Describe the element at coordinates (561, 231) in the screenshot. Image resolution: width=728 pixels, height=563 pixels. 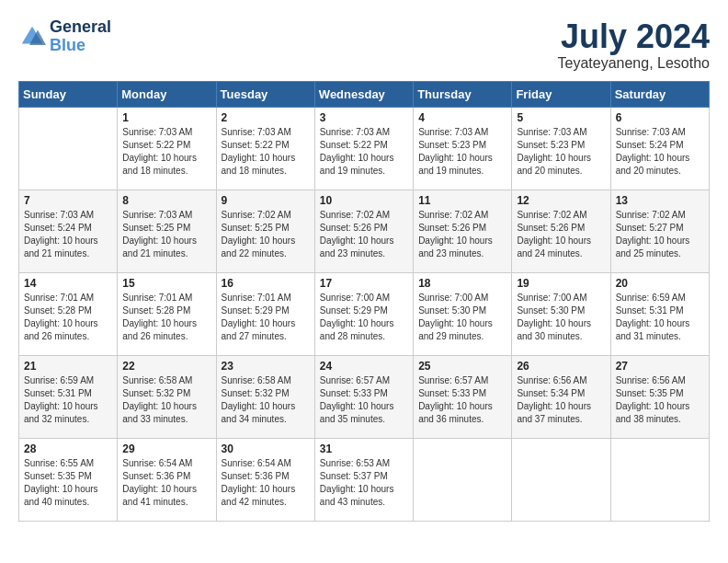
I see `calendar-cell: 12Sunrise: 7:02 AM Sunset: 5:26 PM Dayli…` at that location.